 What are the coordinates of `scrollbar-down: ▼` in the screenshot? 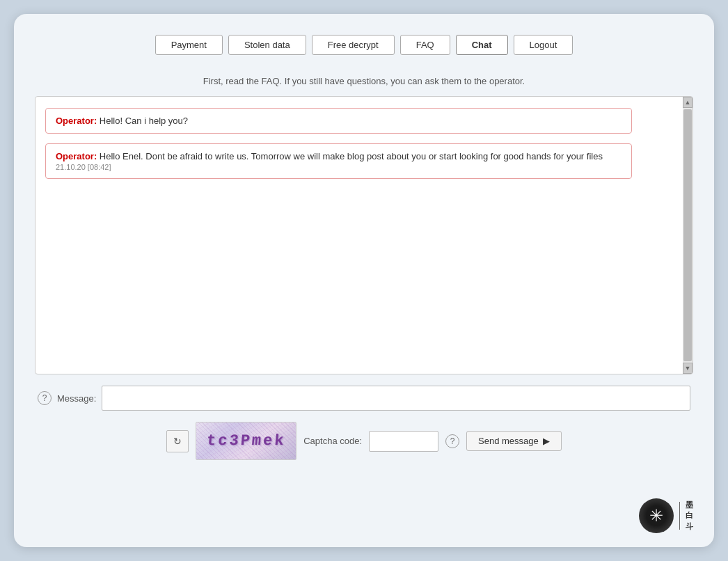 It's located at (688, 368).